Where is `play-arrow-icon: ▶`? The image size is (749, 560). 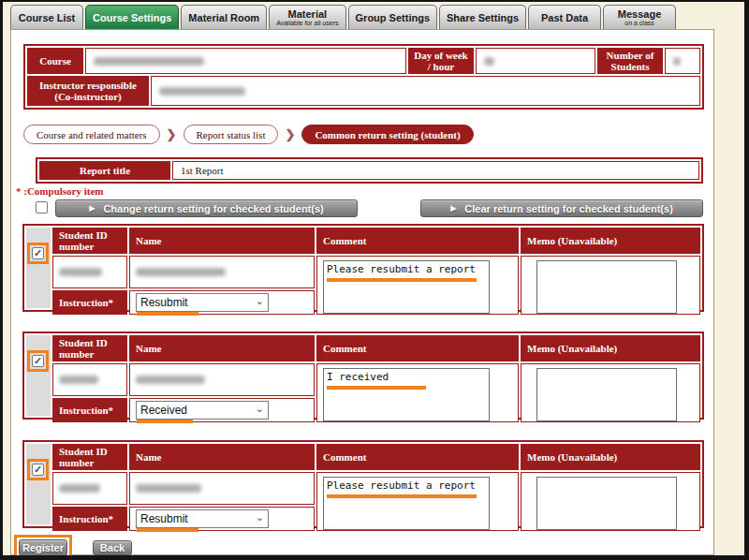
play-arrow-icon: ▶ is located at coordinates (453, 209).